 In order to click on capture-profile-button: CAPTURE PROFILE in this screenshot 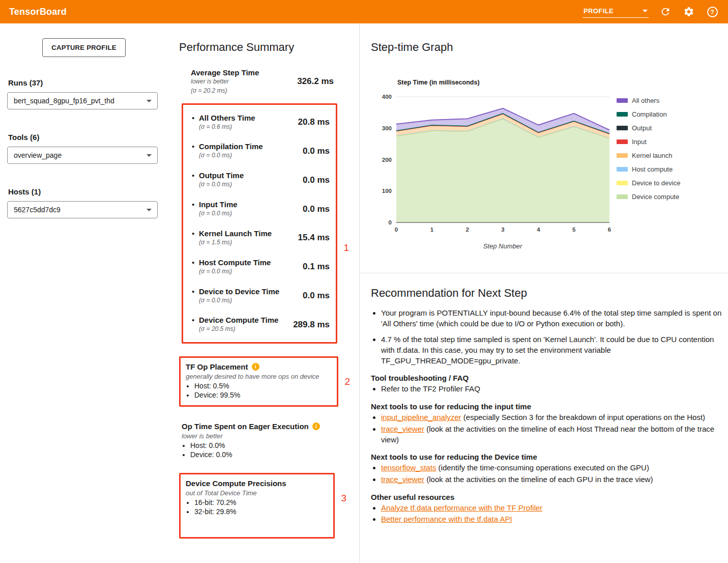, I will do `click(83, 48)`.